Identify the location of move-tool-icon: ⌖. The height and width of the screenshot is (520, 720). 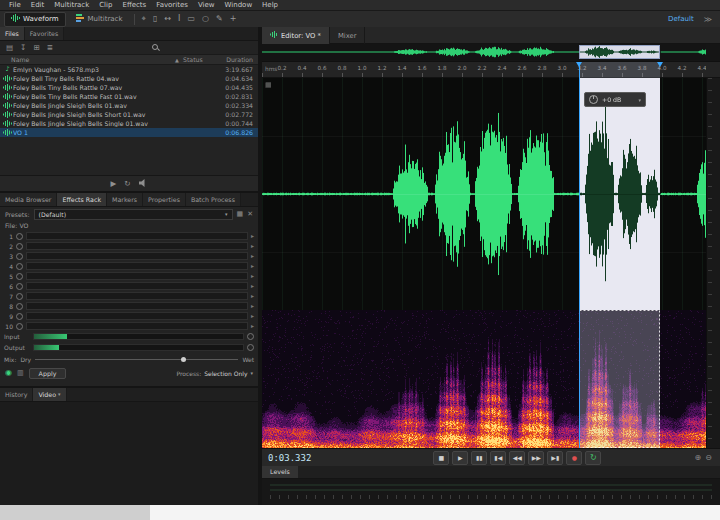
(144, 19).